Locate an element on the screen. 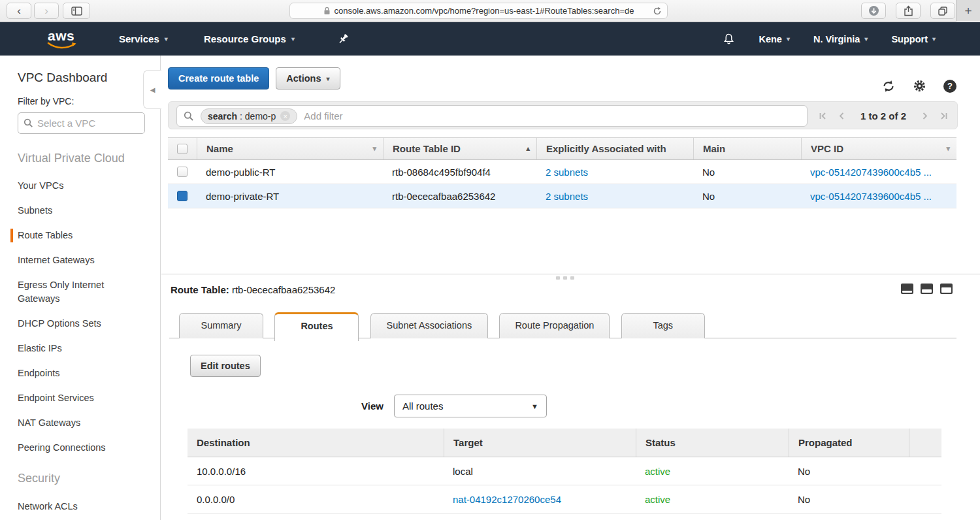  pane-layout-controls is located at coordinates (926, 289).